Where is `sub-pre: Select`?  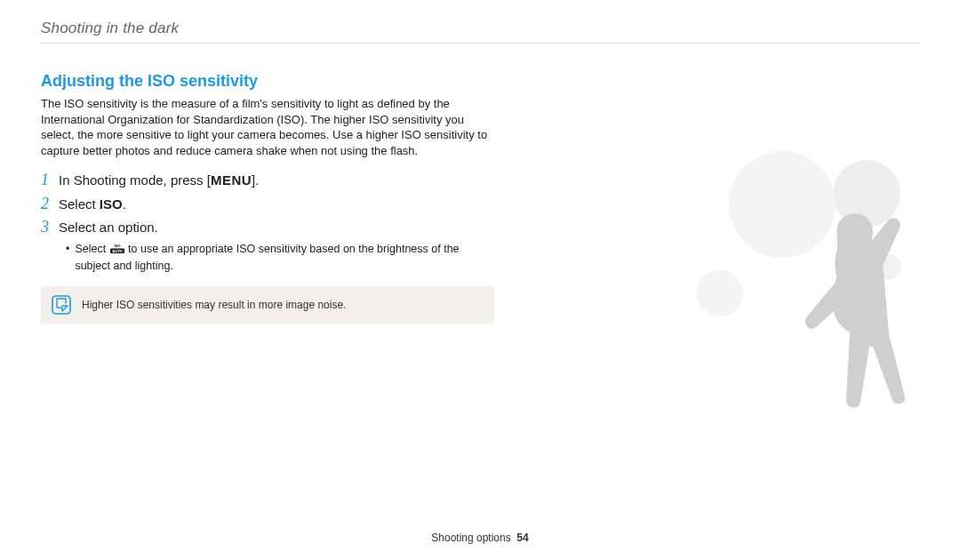 sub-pre: Select is located at coordinates (92, 249).